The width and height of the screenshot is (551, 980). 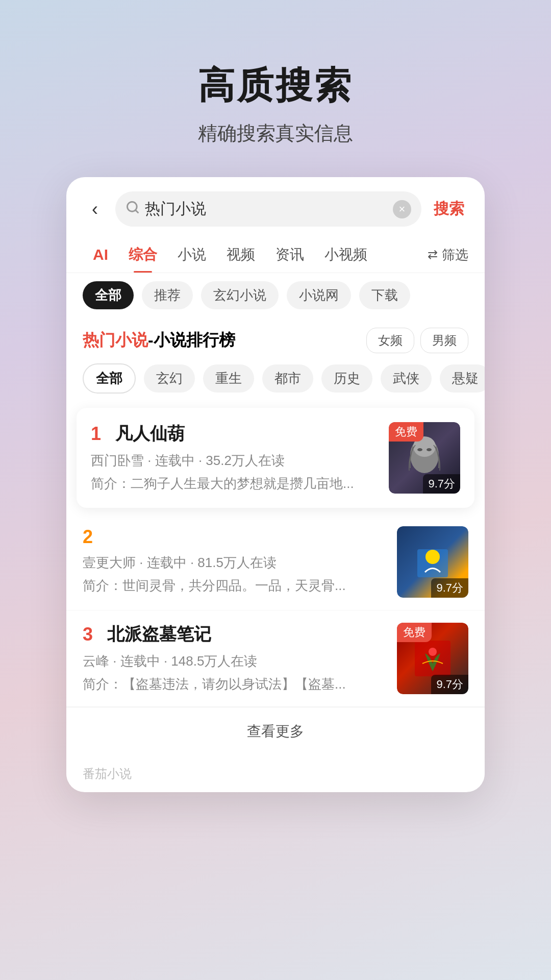 I want to click on book-item-3: 3 北派盗墓笔记 云峰 · 连载中 · 148.5万人在读 简介：【盗墓违法，请…, so click(x=276, y=658).